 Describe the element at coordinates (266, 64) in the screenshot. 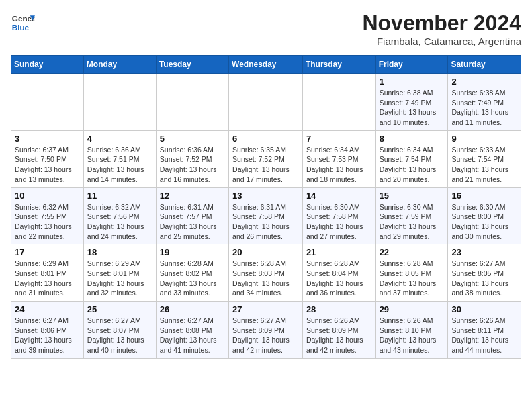

I see `header-day-wednesday: Wednesday` at that location.